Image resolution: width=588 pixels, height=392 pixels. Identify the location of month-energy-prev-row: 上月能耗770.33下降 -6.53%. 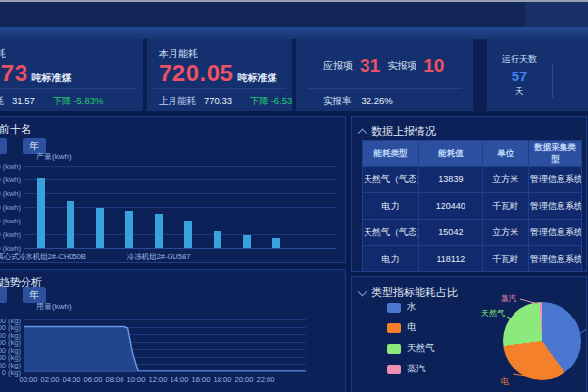
(225, 102).